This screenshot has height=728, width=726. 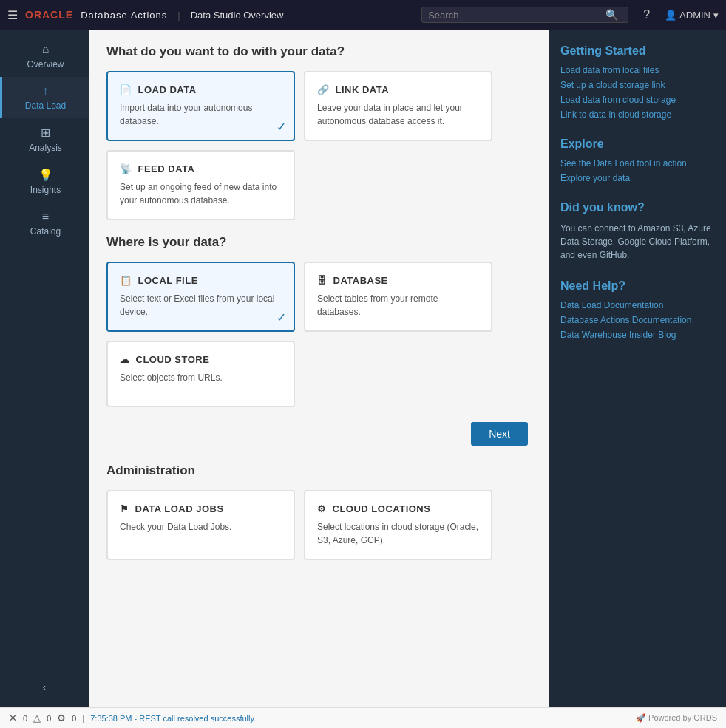 What do you see at coordinates (637, 85) in the screenshot?
I see `link-cloud-storage-link: Set up a cloud storage link` at bounding box center [637, 85].